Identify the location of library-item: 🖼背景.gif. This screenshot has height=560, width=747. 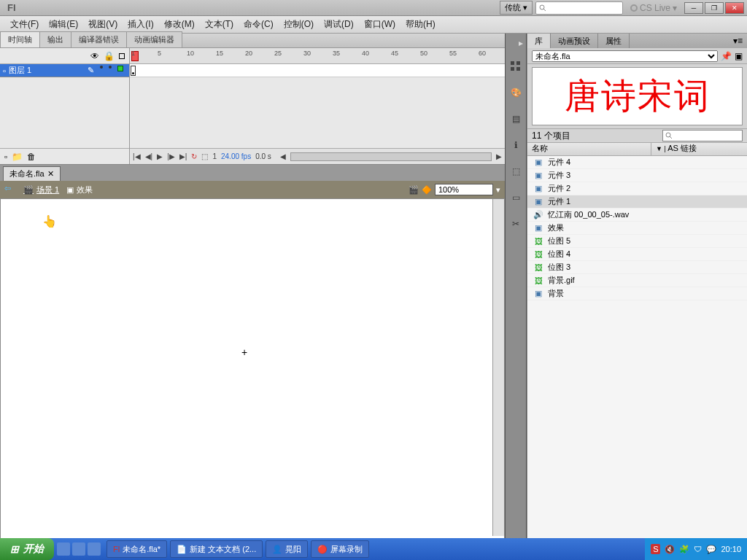
(638, 281).